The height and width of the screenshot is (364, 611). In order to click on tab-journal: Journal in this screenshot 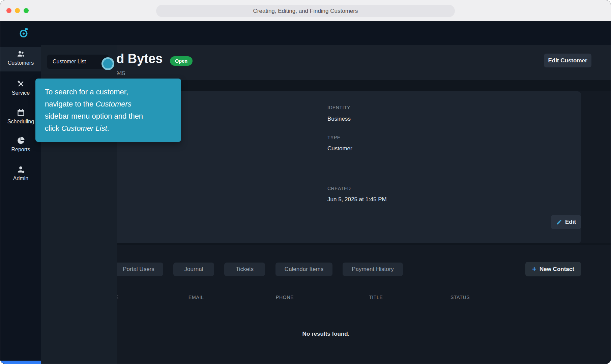, I will do `click(194, 269)`.